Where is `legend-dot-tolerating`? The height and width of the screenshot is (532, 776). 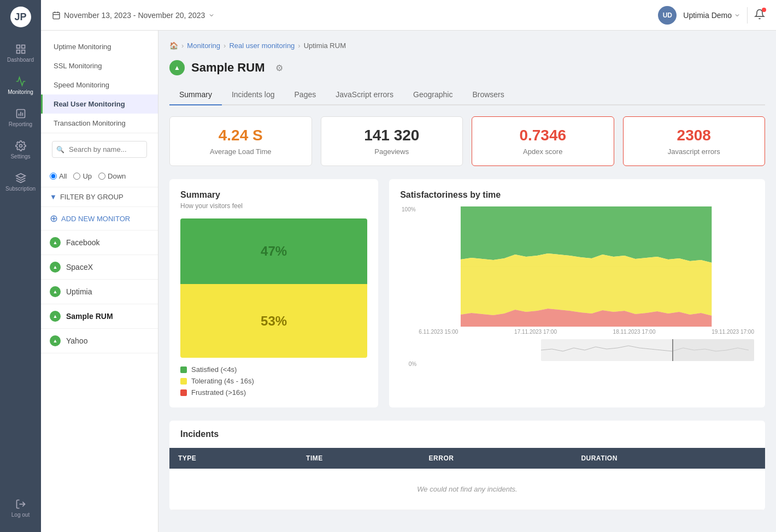 legend-dot-tolerating is located at coordinates (184, 381).